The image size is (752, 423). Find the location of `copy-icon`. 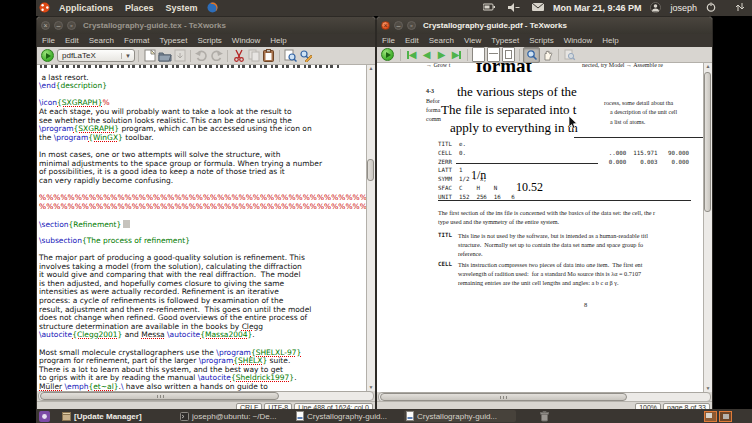

copy-icon is located at coordinates (254, 56).